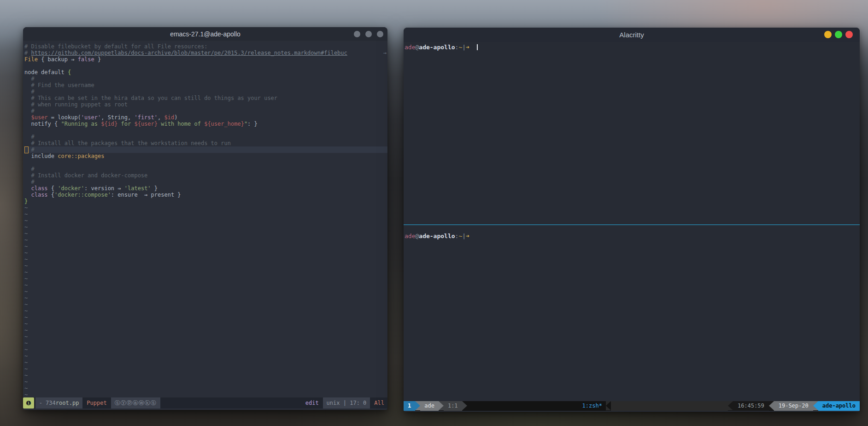 The width and height of the screenshot is (868, 426). I want to click on code-line: # This can be set in the hira data so yo…, so click(206, 98).